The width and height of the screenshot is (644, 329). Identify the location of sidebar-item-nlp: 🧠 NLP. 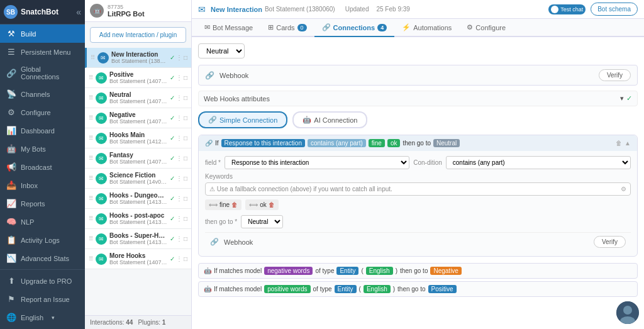
(43, 221).